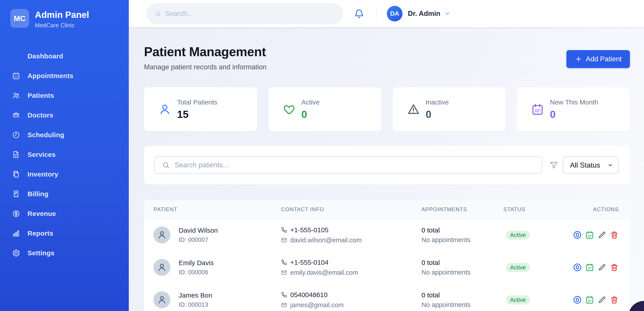 The height and width of the screenshot is (311, 644). I want to click on bar-chart-icon, so click(16, 233).